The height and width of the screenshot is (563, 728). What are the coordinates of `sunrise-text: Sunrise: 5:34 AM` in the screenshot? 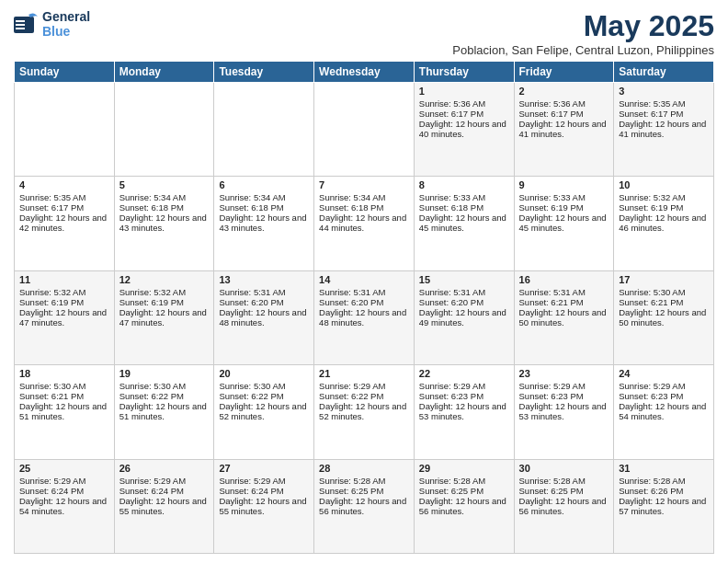 It's located at (165, 197).